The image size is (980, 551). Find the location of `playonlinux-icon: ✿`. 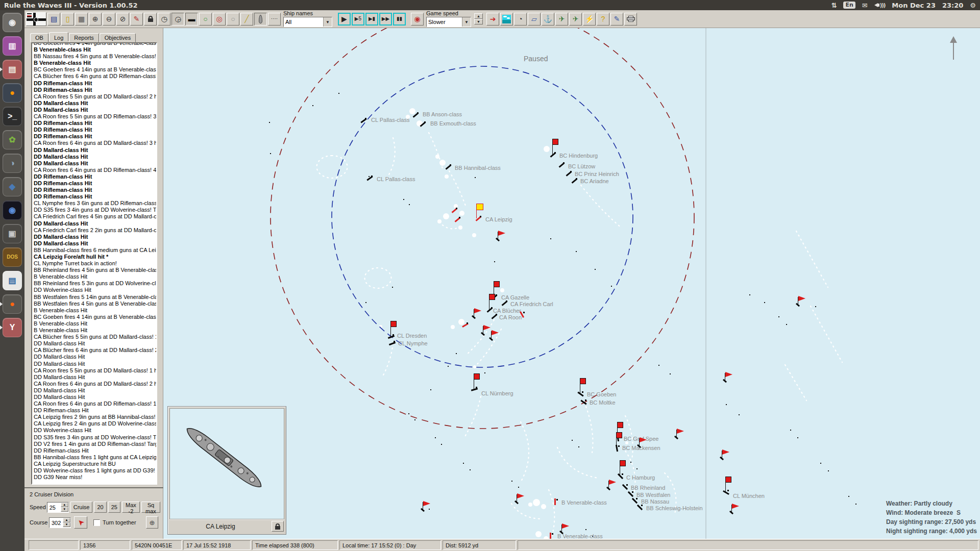

playonlinux-icon: ✿ is located at coordinates (12, 140).